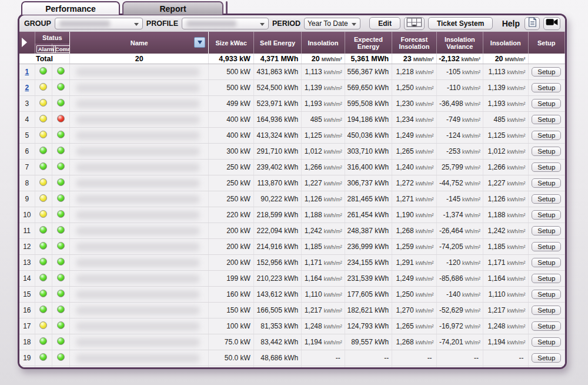 The image size is (588, 385). Describe the element at coordinates (460, 368) in the screenshot. I see `insolation-variance-cell: --` at that location.